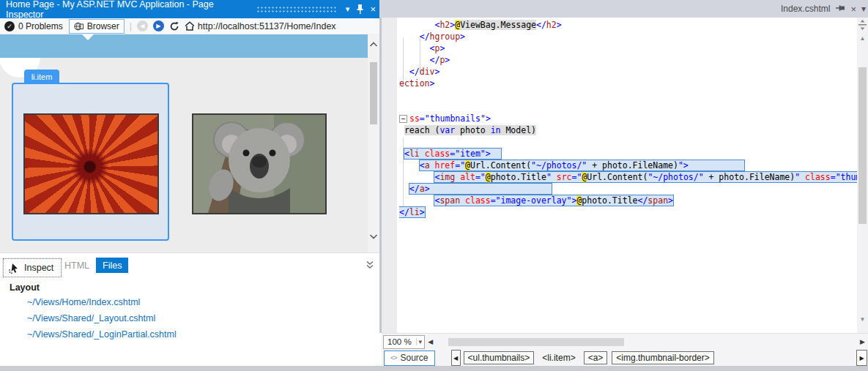  I want to click on code-line: </a>, so click(628, 189).